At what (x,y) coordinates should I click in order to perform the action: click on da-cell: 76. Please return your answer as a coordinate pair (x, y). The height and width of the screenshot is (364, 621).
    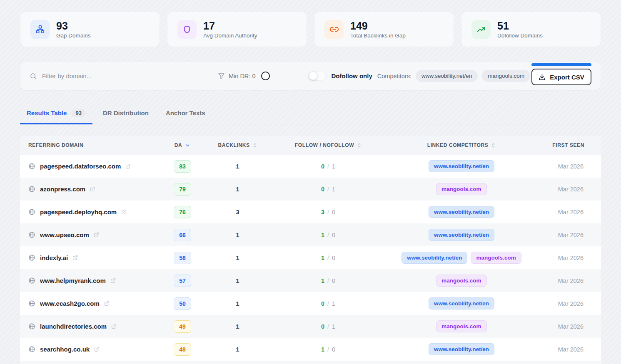
    Looking at the image, I should click on (182, 212).